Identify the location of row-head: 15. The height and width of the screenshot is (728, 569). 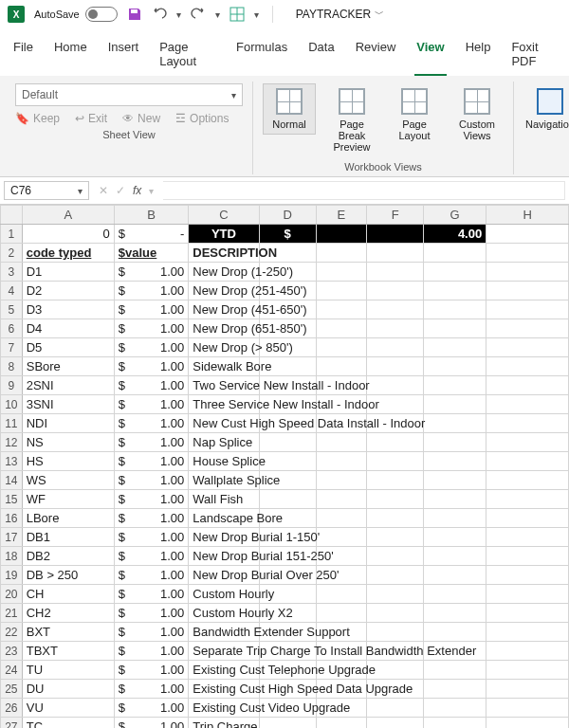
(11, 500).